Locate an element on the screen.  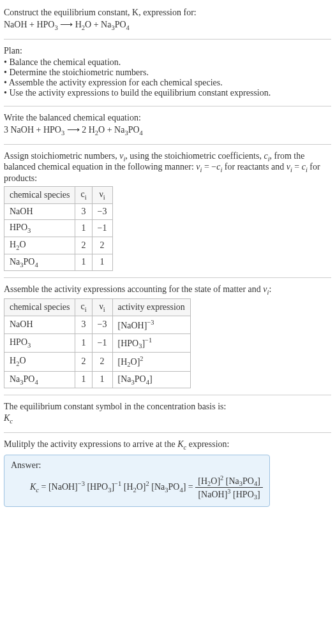
cell-activity: [H2O]2 is located at coordinates (151, 362).